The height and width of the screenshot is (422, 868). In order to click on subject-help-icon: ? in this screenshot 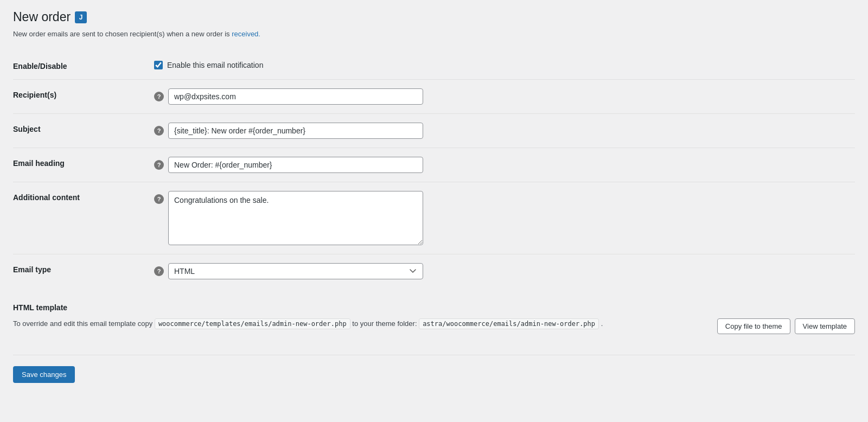, I will do `click(159, 131)`.